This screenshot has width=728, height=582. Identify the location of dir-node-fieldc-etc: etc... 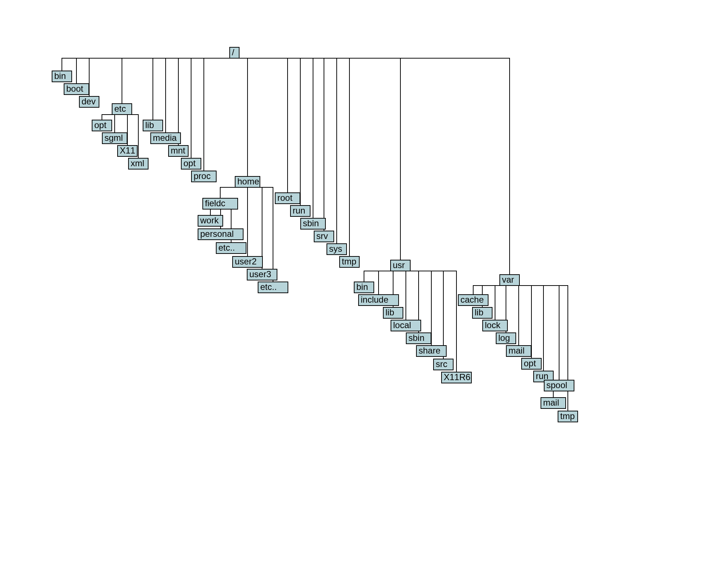
(231, 248).